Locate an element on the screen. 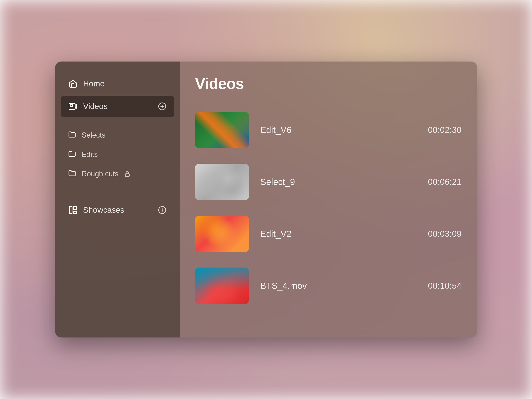 This screenshot has width=532, height=399. folder-selects-icon is located at coordinates (72, 135).